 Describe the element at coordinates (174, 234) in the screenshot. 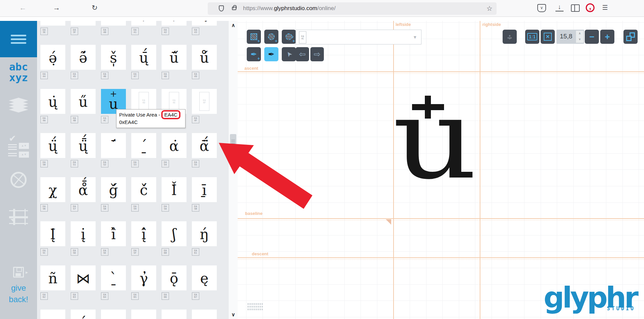

I see `glyph-cell: ʃ` at that location.